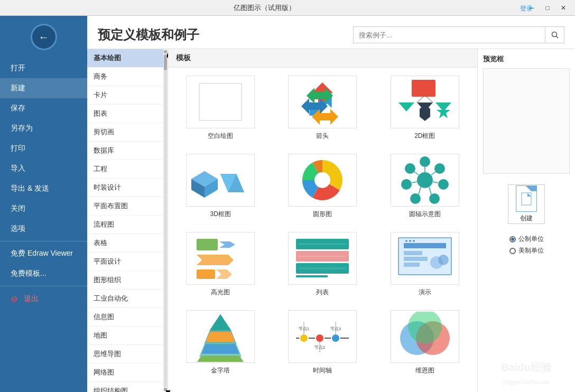 Image resolution: width=575 pixels, height=392 pixels. I want to click on template-label-venn: 维恩图, so click(425, 371).